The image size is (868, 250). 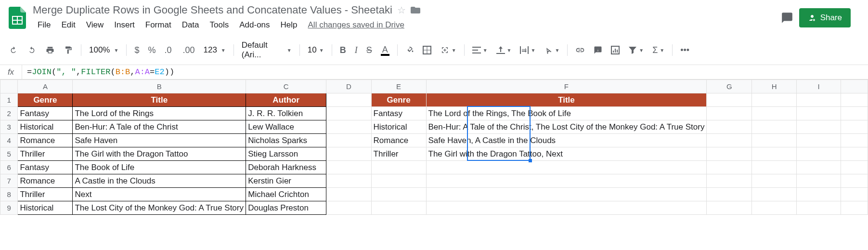 I want to click on more-formats: 123▼, so click(x=214, y=50).